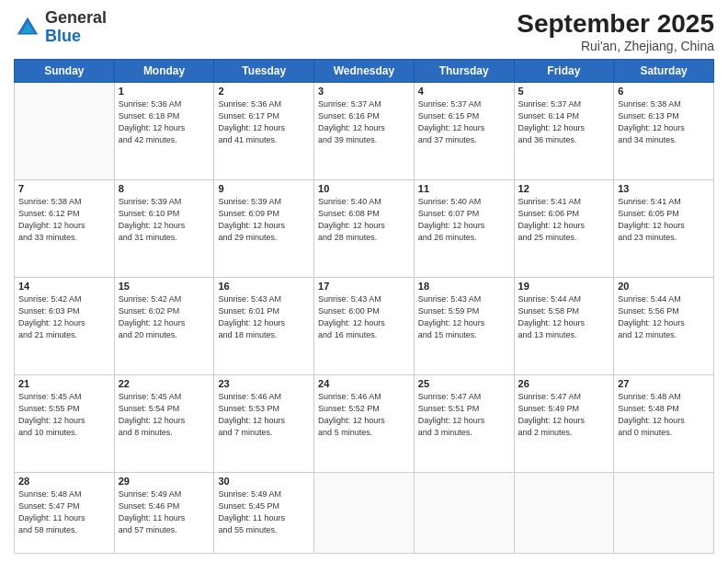  What do you see at coordinates (564, 415) in the screenshot?
I see `day-info: Sunrise: 5:47 AM Sunset: 5:49 PM Dayligh…` at bounding box center [564, 415].